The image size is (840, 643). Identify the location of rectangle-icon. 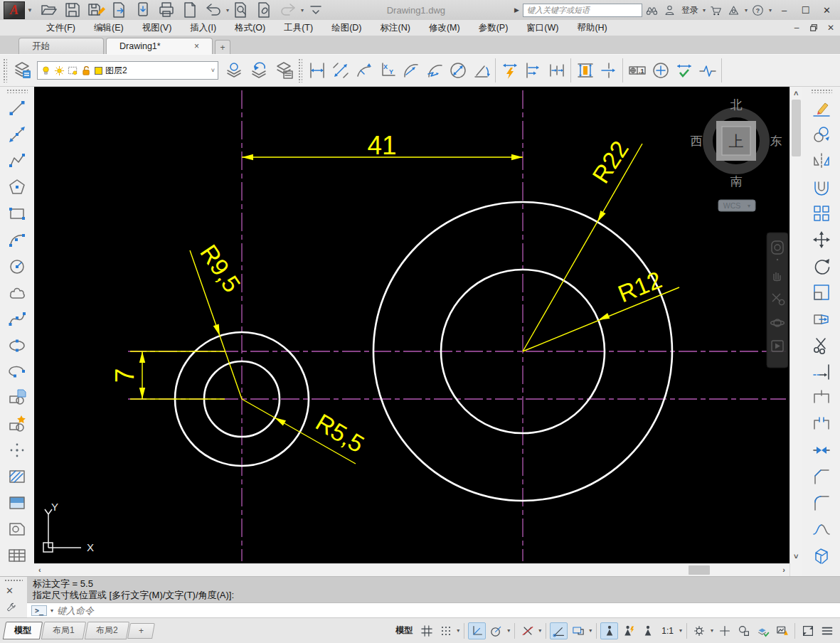
(17, 213).